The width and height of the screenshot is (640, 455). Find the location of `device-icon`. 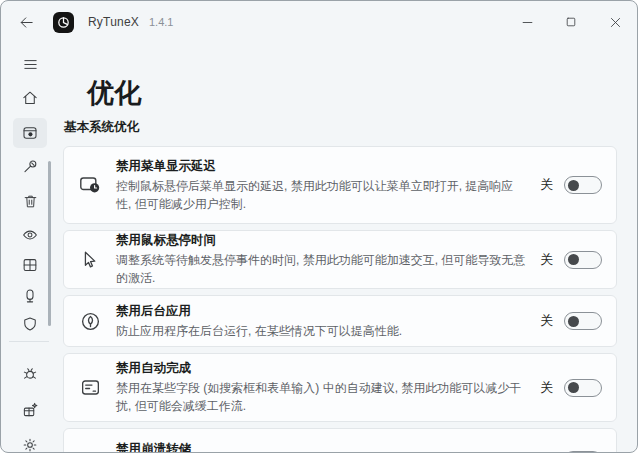

device-icon is located at coordinates (30, 296).